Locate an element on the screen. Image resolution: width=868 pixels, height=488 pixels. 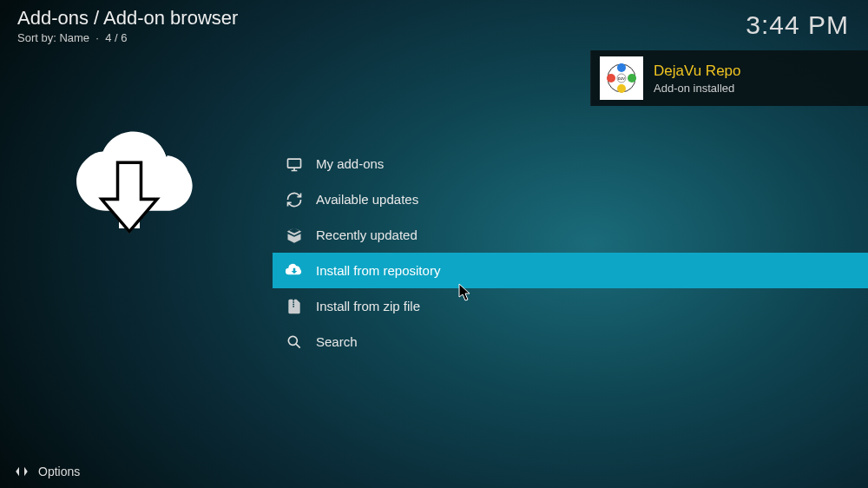
menu-item-recently-updated: Recently updated is located at coordinates (570, 234).